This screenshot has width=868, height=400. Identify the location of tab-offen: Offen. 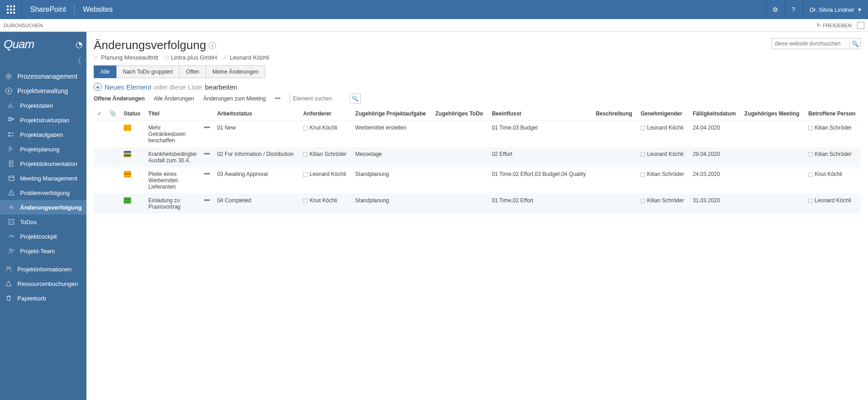
(193, 72).